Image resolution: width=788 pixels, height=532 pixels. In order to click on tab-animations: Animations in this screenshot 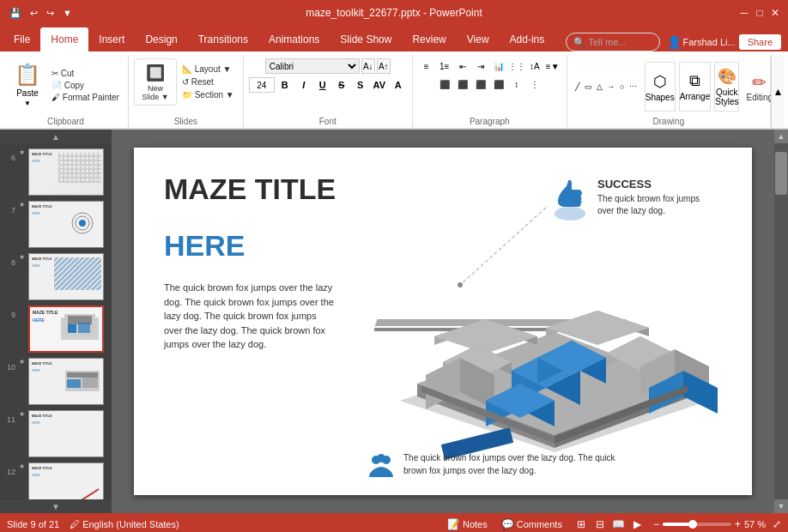, I will do `click(294, 39)`.